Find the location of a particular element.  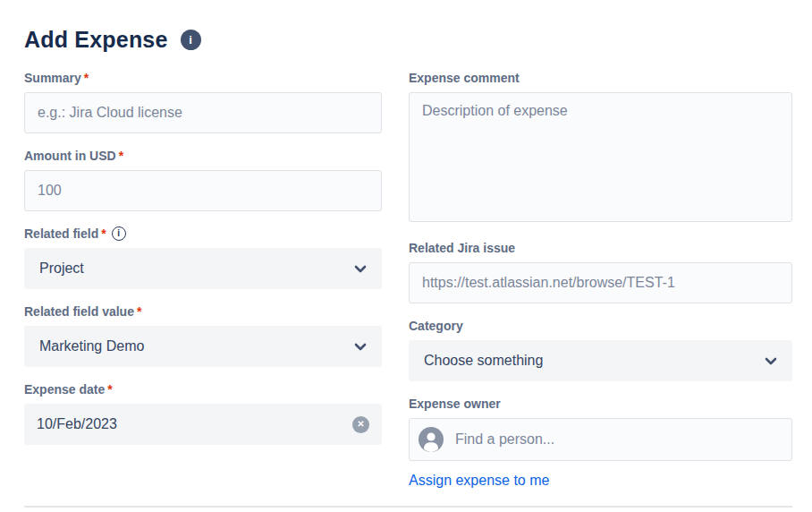

expense-date-label: Expense date is located at coordinates (64, 389).